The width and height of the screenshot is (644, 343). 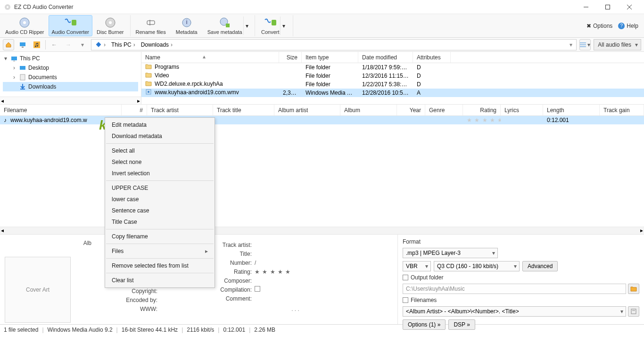 What do you see at coordinates (270, 23) in the screenshot?
I see `convert-play-icon` at bounding box center [270, 23].